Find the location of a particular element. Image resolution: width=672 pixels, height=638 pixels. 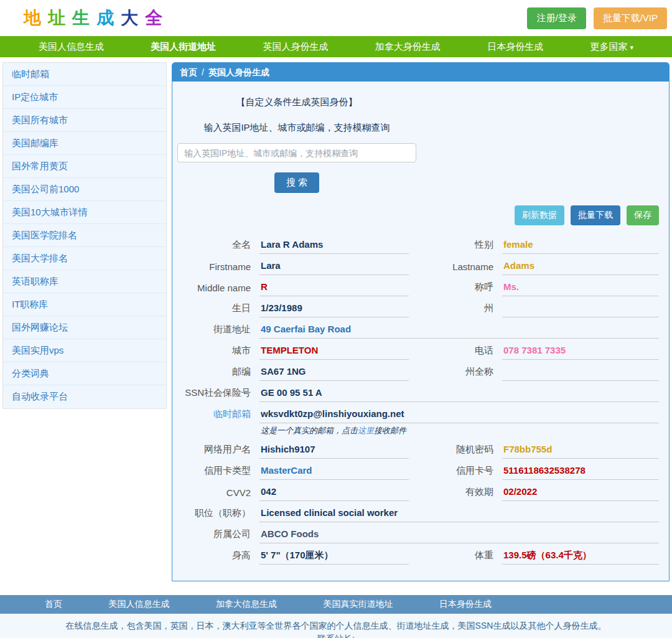

field-ssn-label: SSN社会保险号 is located at coordinates (218, 395).